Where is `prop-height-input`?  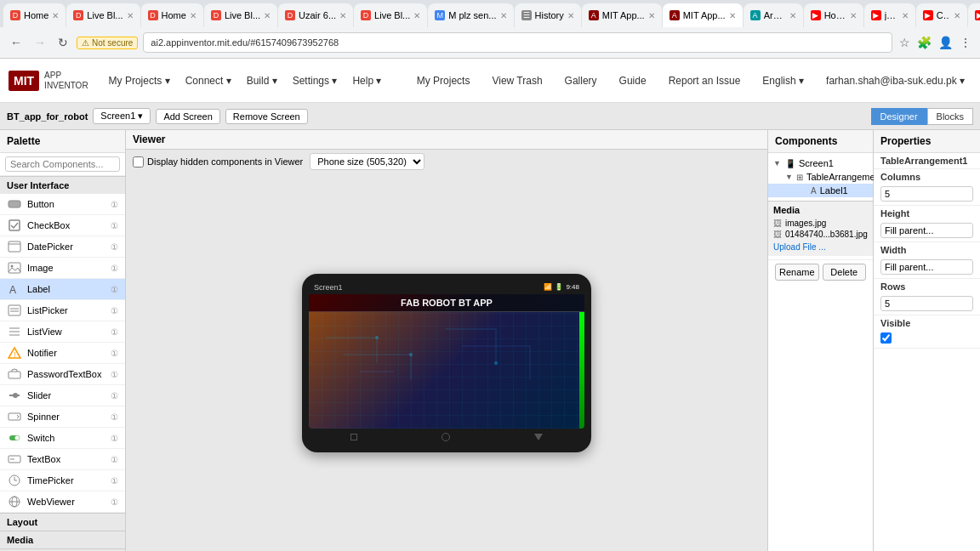
prop-height-input is located at coordinates (927, 230).